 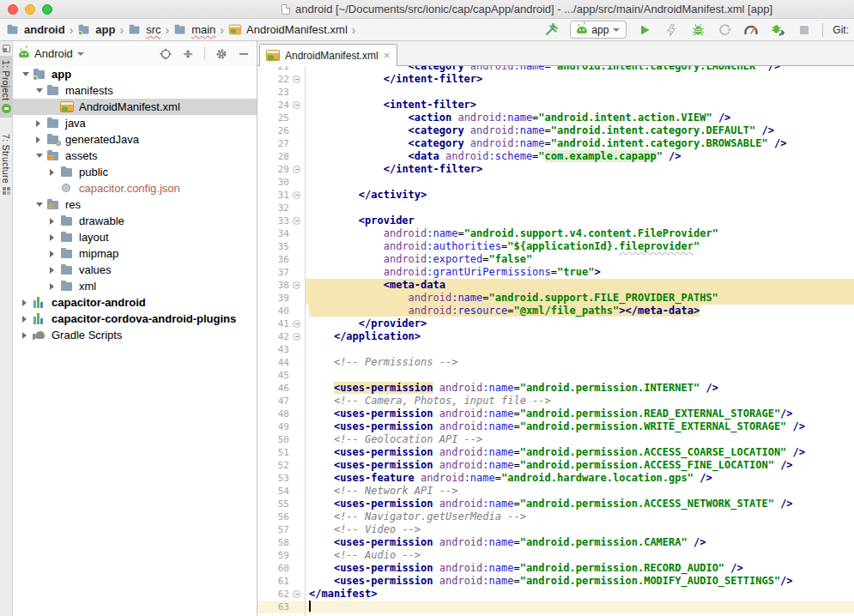 What do you see at coordinates (841, 30) in the screenshot?
I see `git-label: Git:` at bounding box center [841, 30].